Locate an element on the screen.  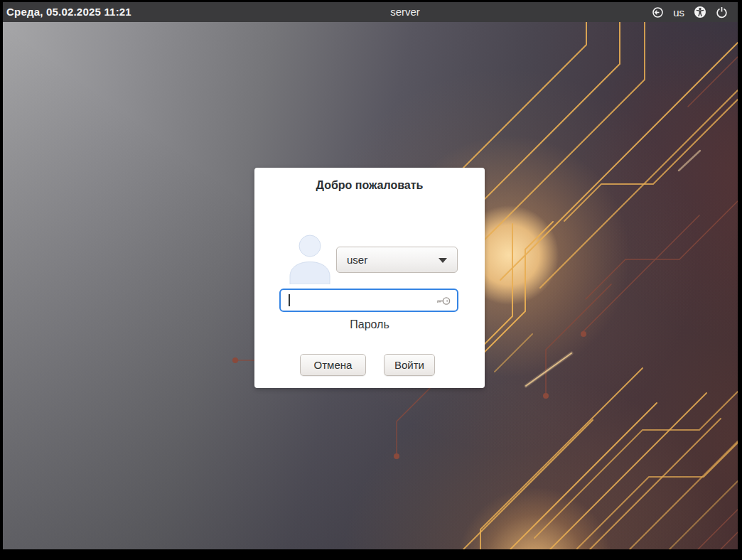
login-button: Войти is located at coordinates (409, 365).